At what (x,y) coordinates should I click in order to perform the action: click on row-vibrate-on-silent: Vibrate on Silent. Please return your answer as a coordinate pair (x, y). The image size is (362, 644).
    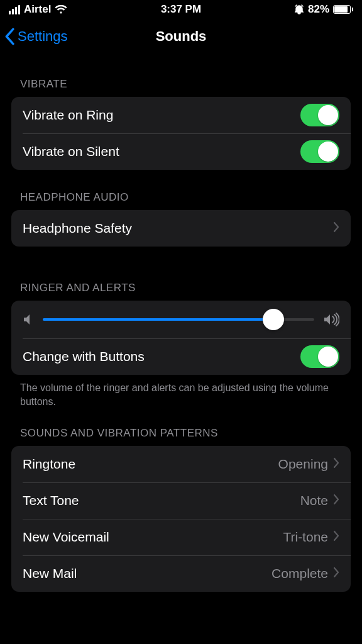
    Looking at the image, I should click on (181, 152).